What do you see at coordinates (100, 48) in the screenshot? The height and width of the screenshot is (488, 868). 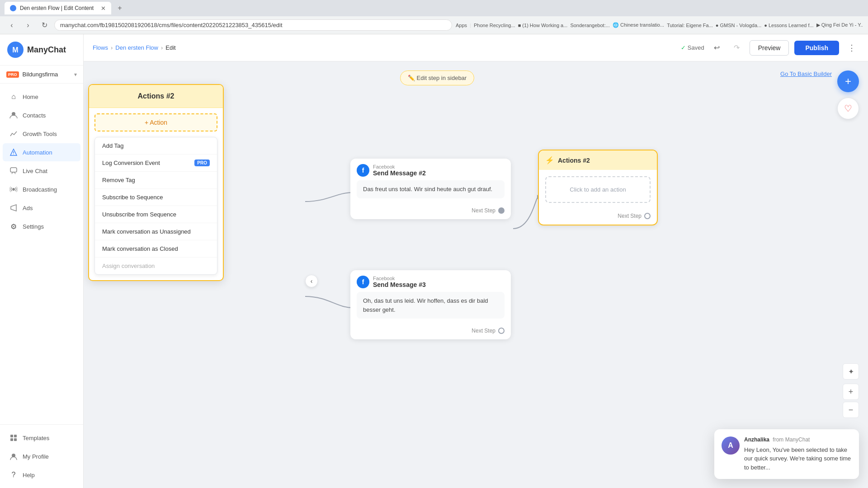 I see `breadcrumb-flows: Flows` at bounding box center [100, 48].